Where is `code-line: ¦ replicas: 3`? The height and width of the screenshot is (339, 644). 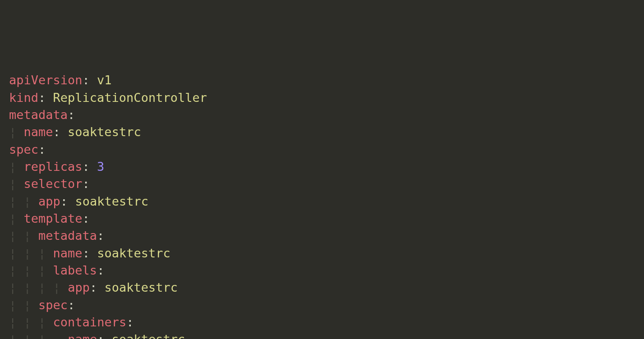
code-line: ¦ replicas: 3 is located at coordinates (327, 167).